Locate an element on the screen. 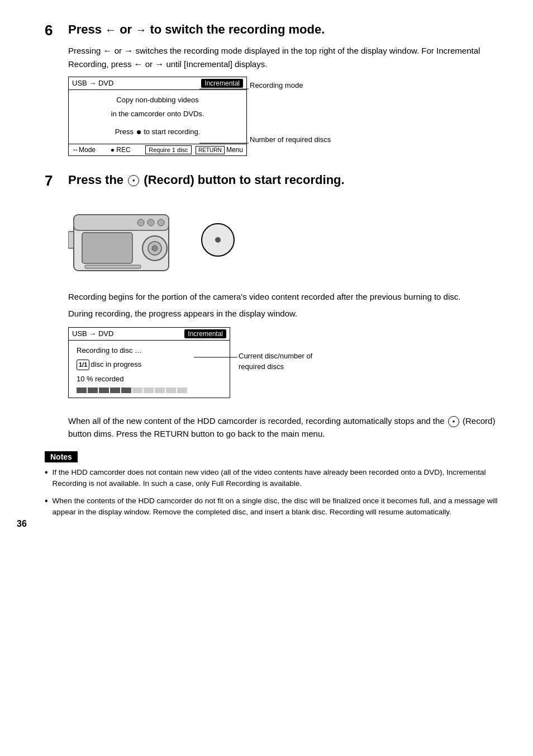 Image resolution: width=533 pixels, height=756 pixels. pd-disc-text: disc in progress is located at coordinates (116, 365).